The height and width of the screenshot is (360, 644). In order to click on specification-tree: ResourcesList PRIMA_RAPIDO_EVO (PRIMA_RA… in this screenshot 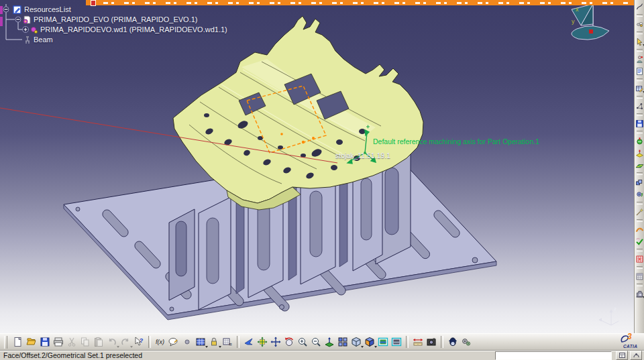, I will do `click(111, 24)`.